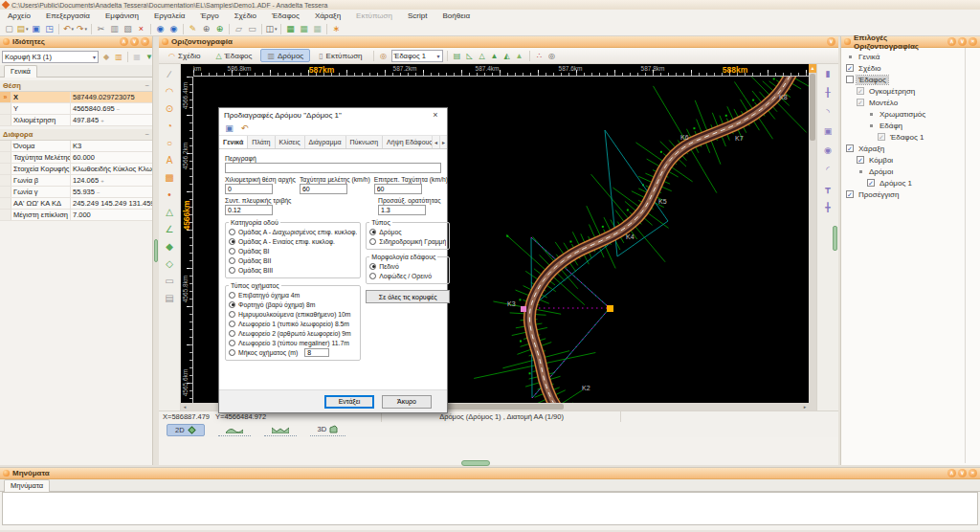 Image resolution: width=980 pixels, height=532 pixels. Describe the element at coordinates (27, 486) in the screenshot. I see `tab-messages: Μηνύματα` at that location.